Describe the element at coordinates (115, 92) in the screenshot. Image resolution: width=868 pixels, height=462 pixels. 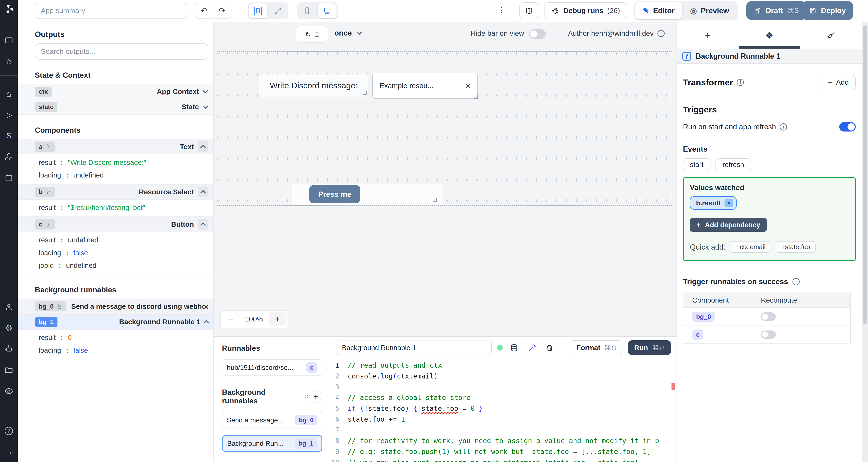
I see `output-row-ctx: ctx App Context` at that location.